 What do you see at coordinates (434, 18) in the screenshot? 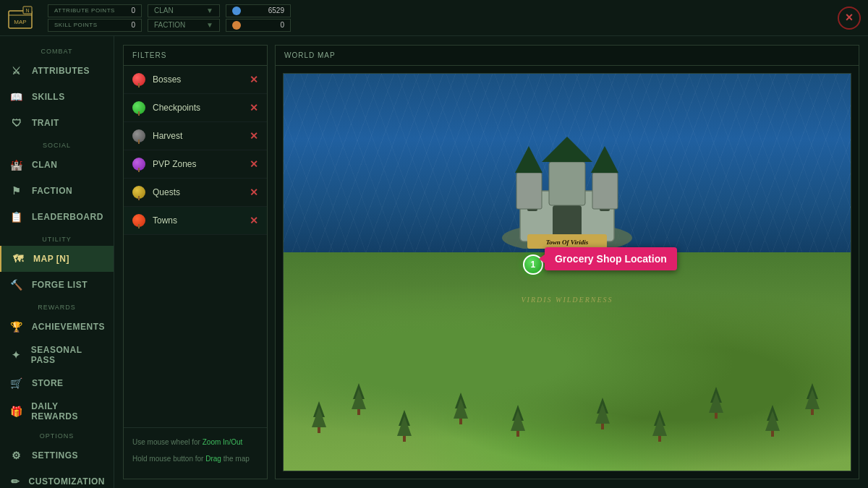
I see `top-bar: MAP N ATTRIBUTE POINTS 0 SKILL POINTS 0 …` at bounding box center [434, 18].